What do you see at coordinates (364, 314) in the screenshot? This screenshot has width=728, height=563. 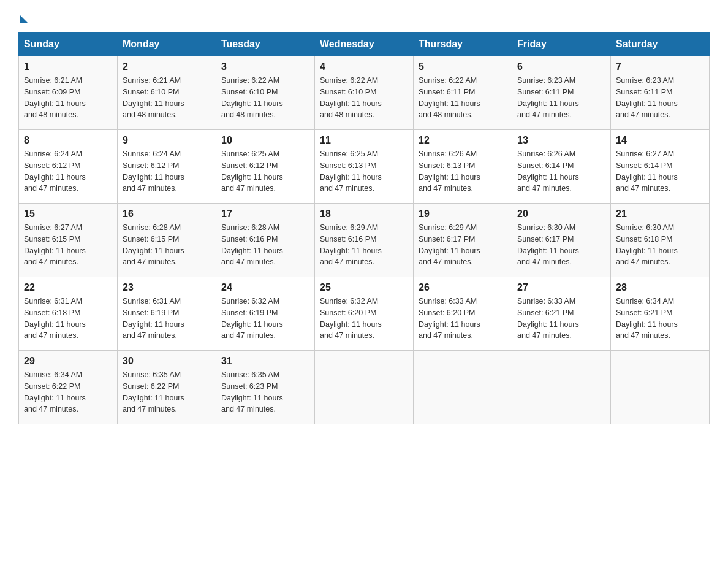 I see `week-row-4: 22 Sunrise: 6:31 AM Sunset: 6:18 PM Dayl…` at bounding box center [364, 314].